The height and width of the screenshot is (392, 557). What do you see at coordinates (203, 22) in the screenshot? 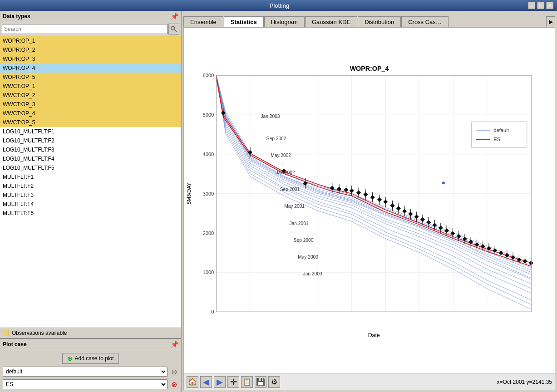
I see `tab-ensemble-label: Ensemble` at bounding box center [203, 22].